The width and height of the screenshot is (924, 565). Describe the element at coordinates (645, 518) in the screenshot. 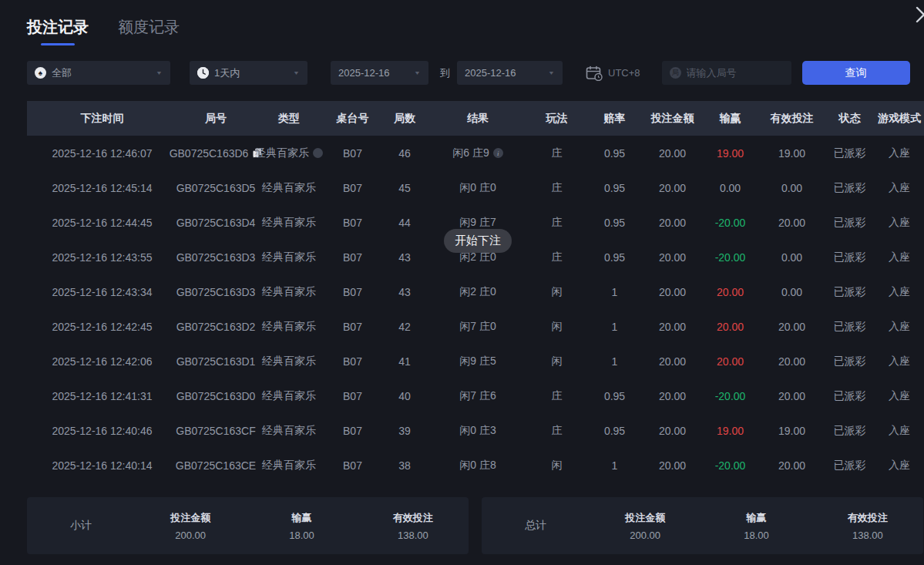

I see `total-amount-label: 投注金额` at that location.